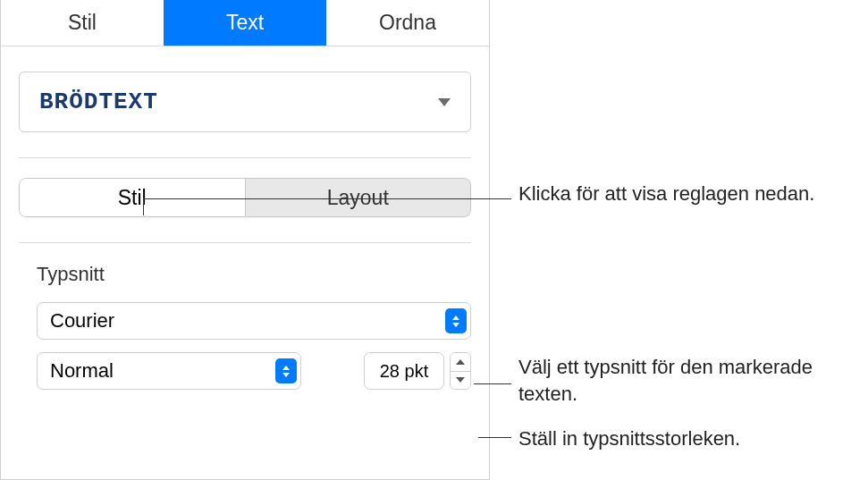  What do you see at coordinates (254, 371) in the screenshot?
I see `font-row-2: Normal 28 pkt` at bounding box center [254, 371].